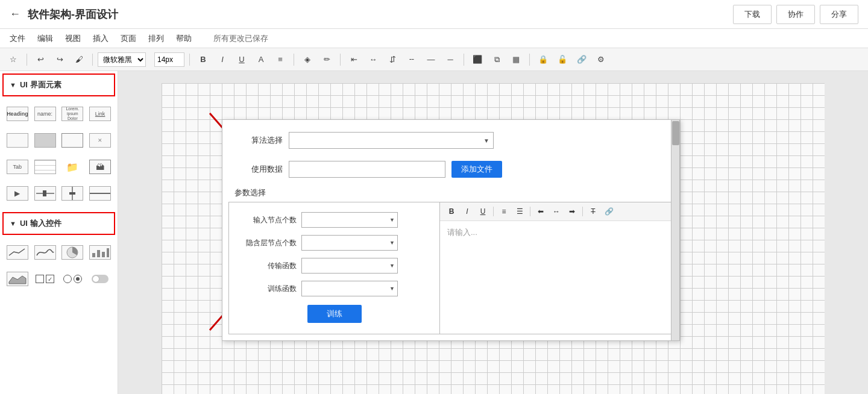 The image size is (868, 394). What do you see at coordinates (280, 60) in the screenshot?
I see `toolbar-align: ≡` at bounding box center [280, 60].